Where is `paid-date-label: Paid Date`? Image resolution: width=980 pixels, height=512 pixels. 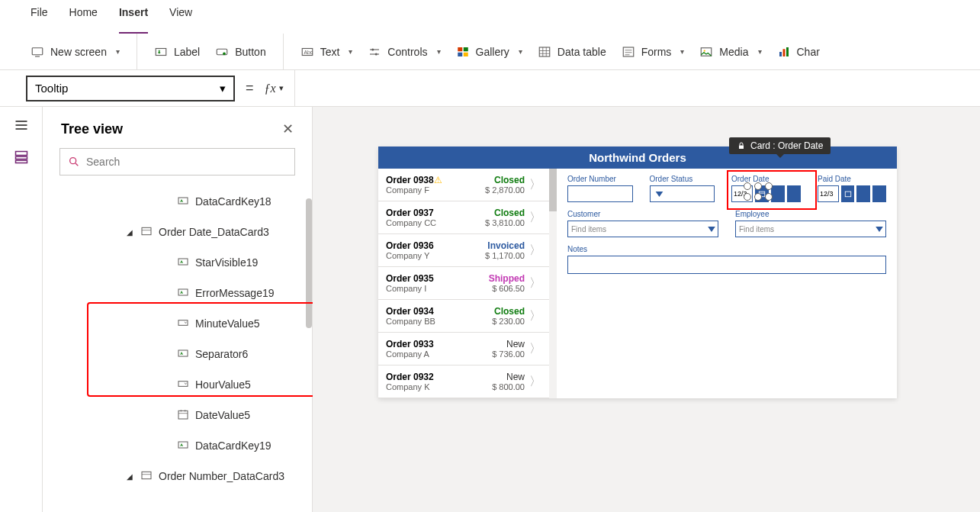 paid-date-label: Paid Date is located at coordinates (852, 179).